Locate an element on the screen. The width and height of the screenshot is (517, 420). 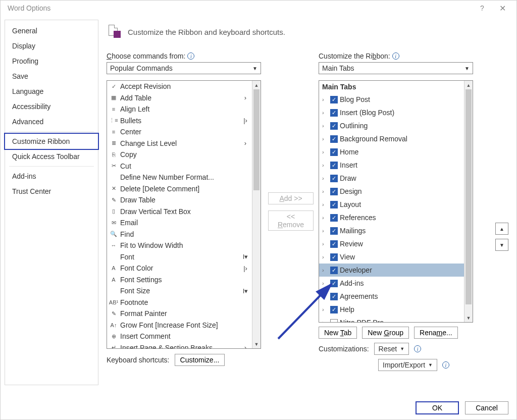
tree-item: › ✓ Mailings is located at coordinates (392, 231).